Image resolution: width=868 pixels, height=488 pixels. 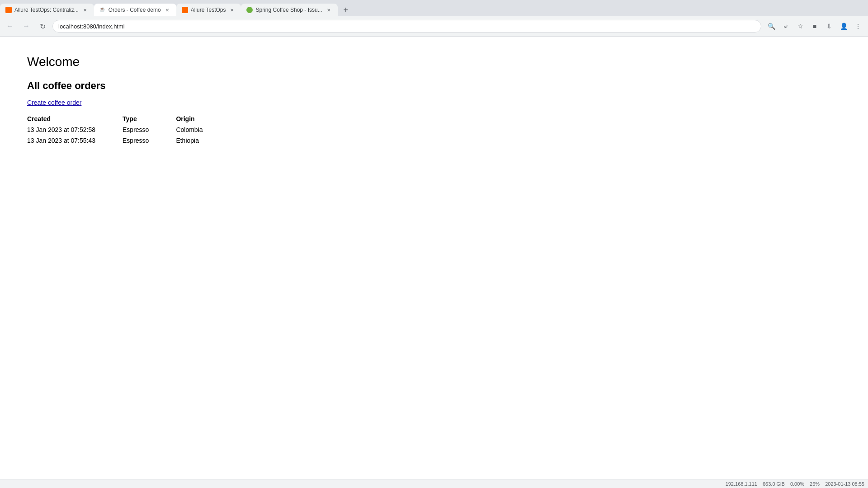 What do you see at coordinates (185, 10) in the screenshot?
I see `tab-favicon-allure` at bounding box center [185, 10].